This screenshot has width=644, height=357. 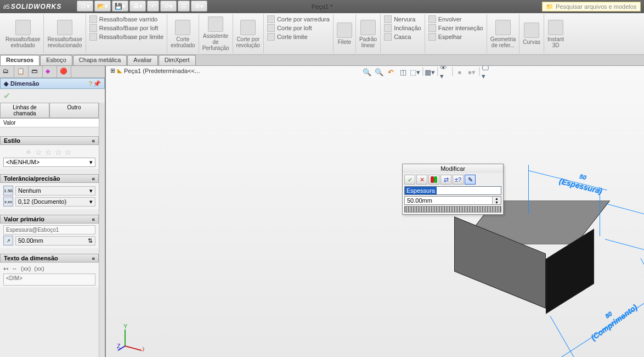 What do you see at coordinates (49, 152) in the screenshot?
I see `style-fav2-icon: ☆` at bounding box center [49, 152].